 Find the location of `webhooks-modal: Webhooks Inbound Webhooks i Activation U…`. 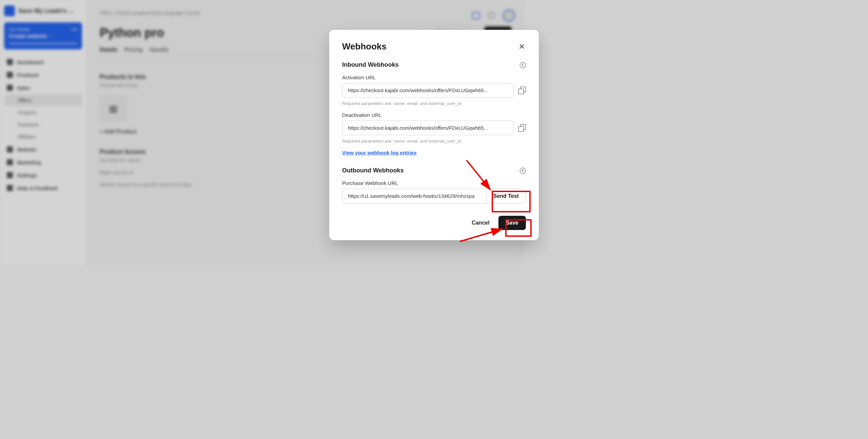

webhooks-modal: Webhooks Inbound Webhooks i Activation U… is located at coordinates (427, 135).